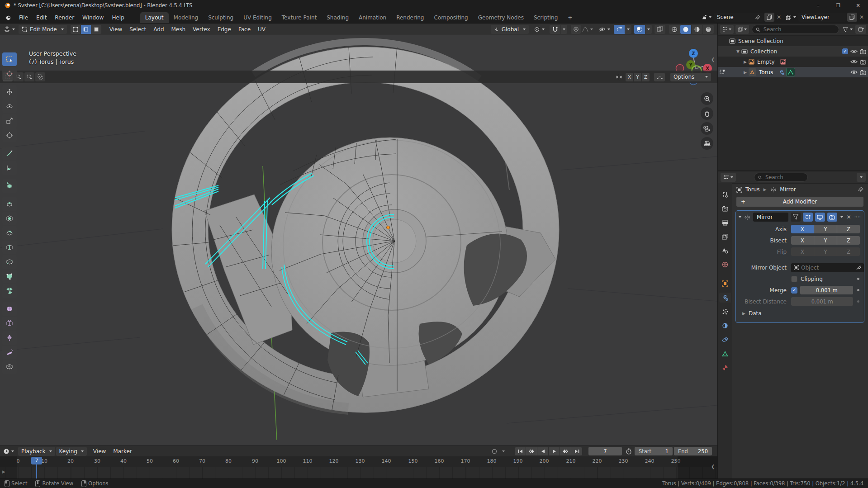  I want to click on jump-to-end-button, so click(577, 451).